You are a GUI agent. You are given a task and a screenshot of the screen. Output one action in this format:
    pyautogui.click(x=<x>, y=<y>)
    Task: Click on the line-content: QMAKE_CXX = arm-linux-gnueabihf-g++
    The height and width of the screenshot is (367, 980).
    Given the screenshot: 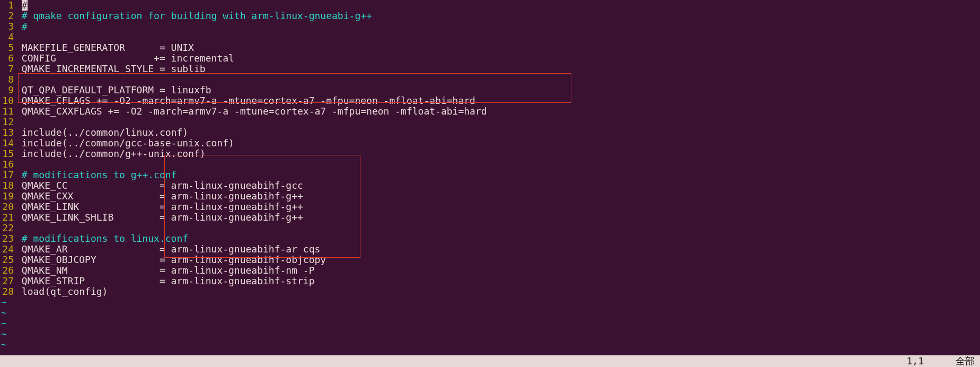 What is the action you would take?
    pyautogui.click(x=160, y=196)
    